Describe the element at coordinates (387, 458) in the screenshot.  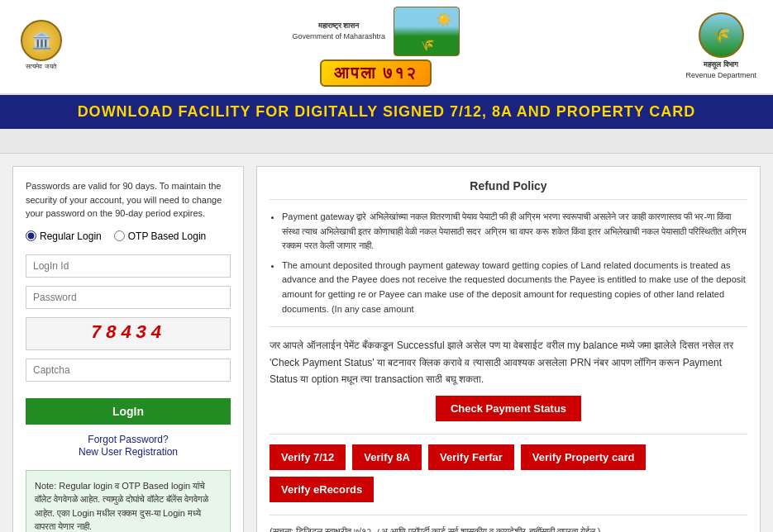
I see `verify-8a-button: Verify 8A` at that location.